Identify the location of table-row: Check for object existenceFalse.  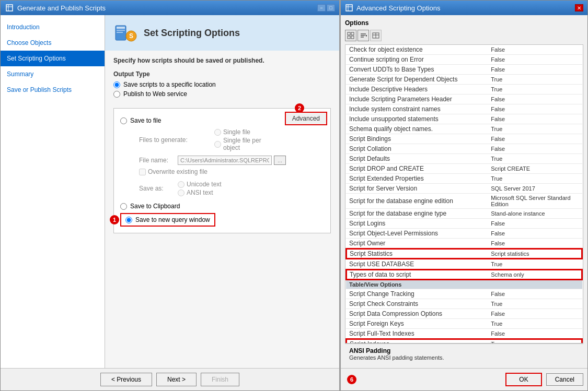
(464, 50).